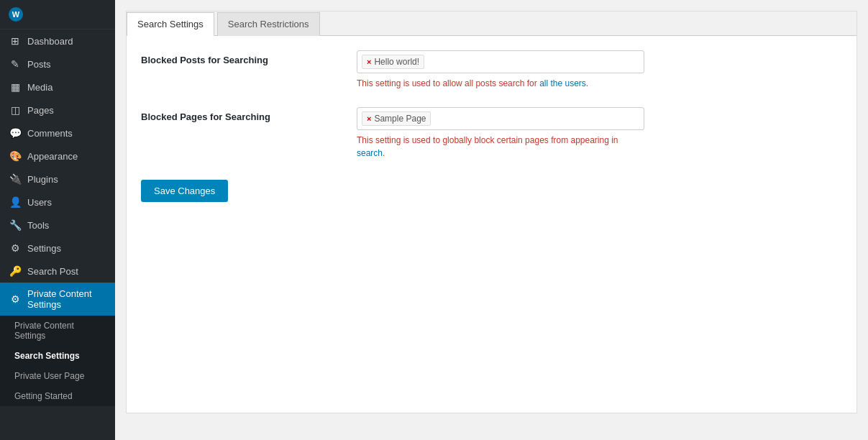 The image size is (868, 440). Describe the element at coordinates (501, 119) in the screenshot. I see `blocked-pages-input: × Sample Page` at that location.